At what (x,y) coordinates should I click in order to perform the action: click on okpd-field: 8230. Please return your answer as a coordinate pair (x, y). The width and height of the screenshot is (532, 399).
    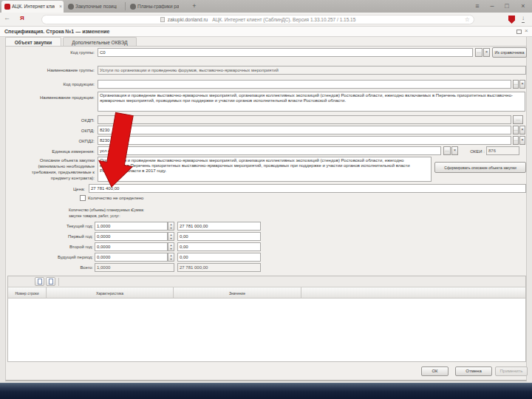
    Looking at the image, I should click on (304, 130).